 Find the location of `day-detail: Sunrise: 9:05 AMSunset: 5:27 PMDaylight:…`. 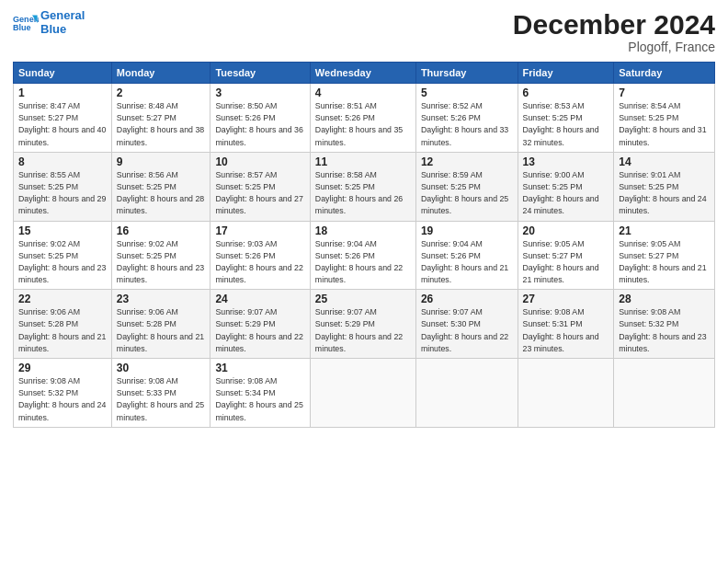

day-detail: Sunrise: 9:05 AMSunset: 5:27 PMDaylight:… is located at coordinates (662, 262).